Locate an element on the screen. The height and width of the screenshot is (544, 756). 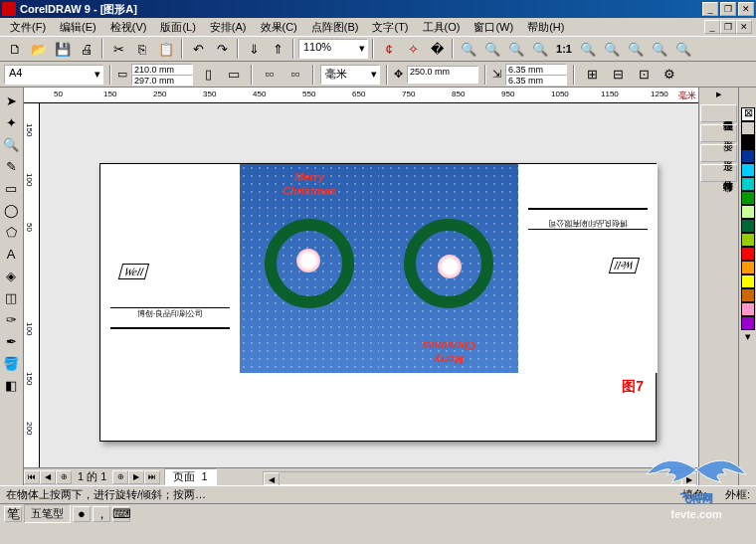
pages2-icon: ▫▫ is located at coordinates (295, 75).